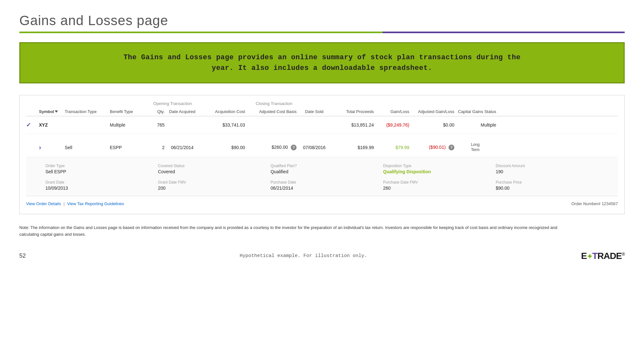 Image resolution: width=644 pixels, height=362 pixels. Describe the element at coordinates (322, 125) in the screenshot. I see `main-summary-row: ✓ XYZ Multiple 765 $33,741.03 $13,851.24…` at that location.